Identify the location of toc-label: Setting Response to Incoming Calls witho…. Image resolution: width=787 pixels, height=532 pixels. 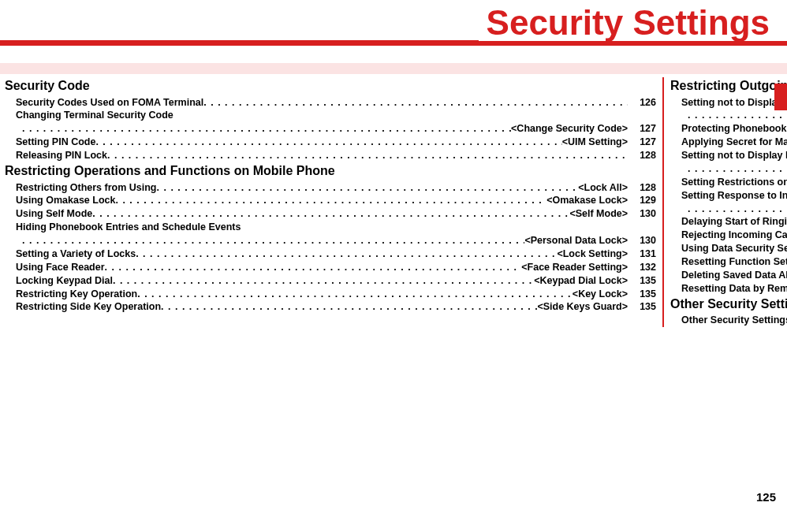
(734, 195).